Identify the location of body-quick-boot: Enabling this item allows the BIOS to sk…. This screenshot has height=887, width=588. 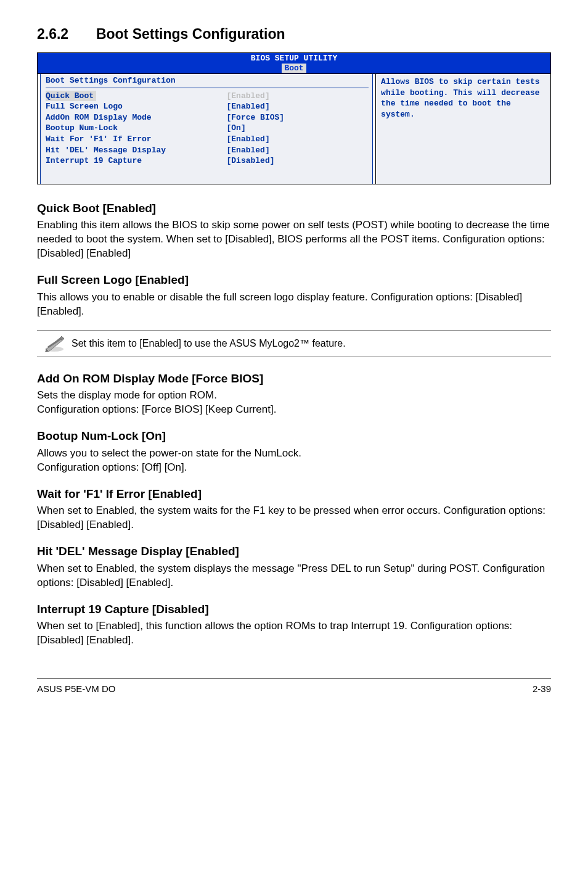
(294, 239).